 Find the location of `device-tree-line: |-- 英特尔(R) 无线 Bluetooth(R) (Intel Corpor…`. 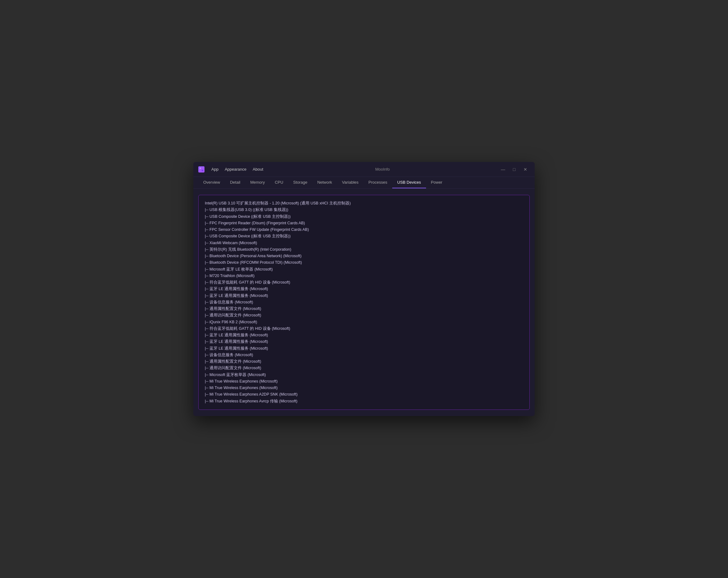

device-tree-line: |-- 英特尔(R) 无线 Bluetooth(R) (Intel Corpor… is located at coordinates (364, 250).